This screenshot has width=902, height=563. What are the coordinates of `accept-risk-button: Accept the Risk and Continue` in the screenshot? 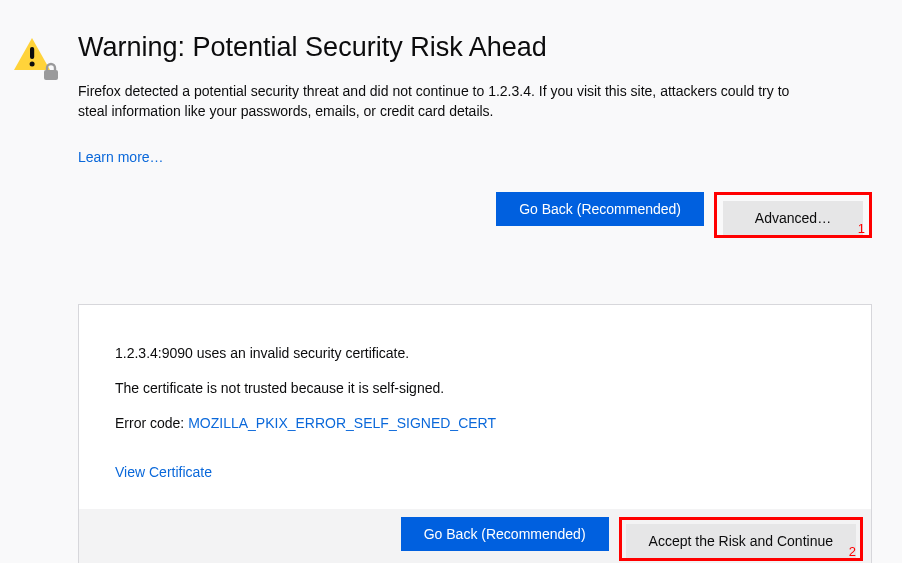 It's located at (741, 541).